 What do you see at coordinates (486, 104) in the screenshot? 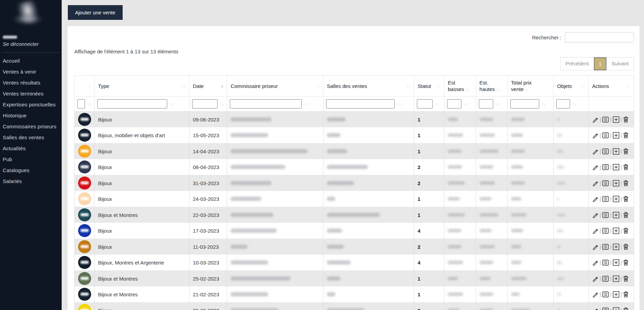
I see `filter-input-est-hautes` at bounding box center [486, 104].